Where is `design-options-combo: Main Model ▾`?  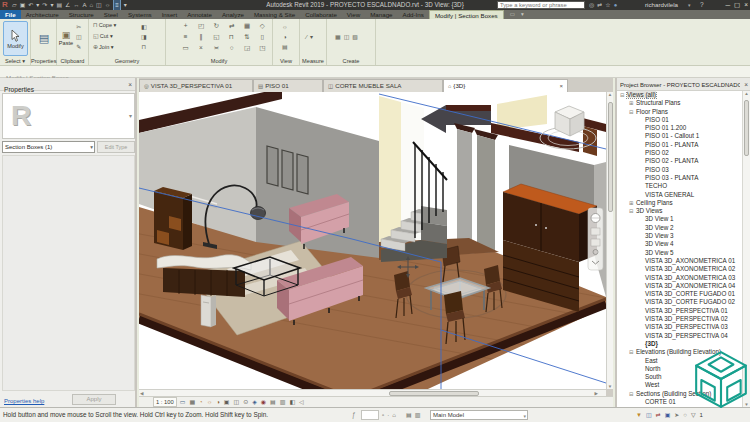
design-options-combo: Main Model ▾ is located at coordinates (479, 415).